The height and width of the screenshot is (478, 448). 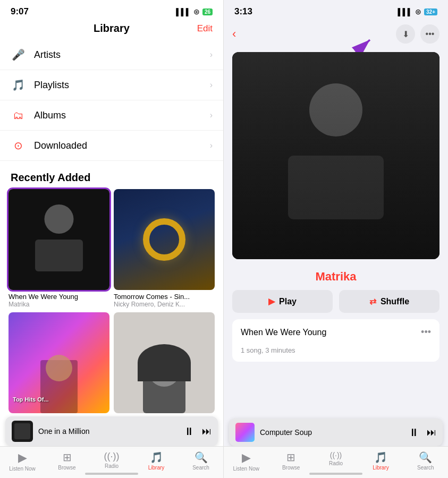 I want to click on search-icon-left: 🔍, so click(x=201, y=457).